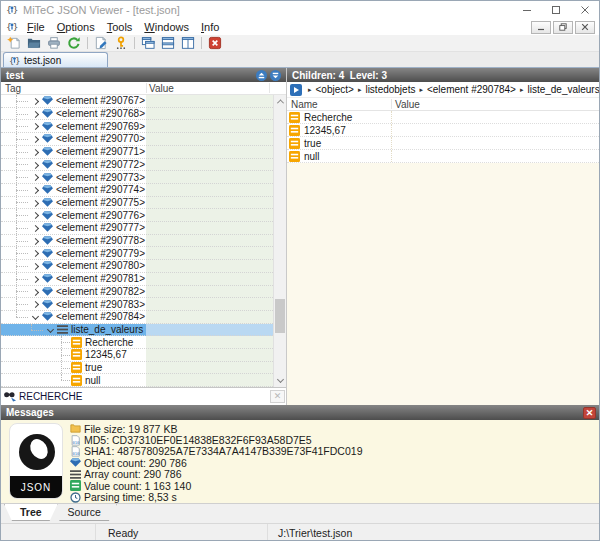 The height and width of the screenshot is (541, 600). What do you see at coordinates (556, 10) in the screenshot?
I see `maximize-button` at bounding box center [556, 10].